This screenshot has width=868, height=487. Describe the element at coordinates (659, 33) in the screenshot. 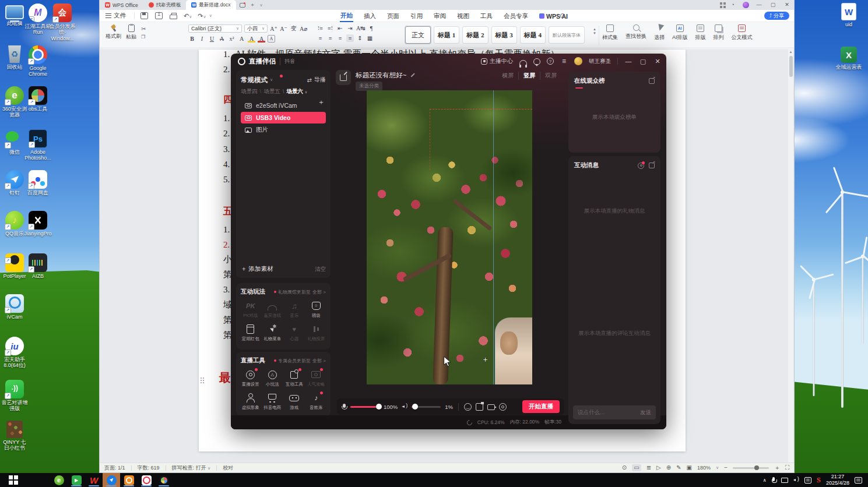

I see `ribbon-tool-button: 选择` at that location.